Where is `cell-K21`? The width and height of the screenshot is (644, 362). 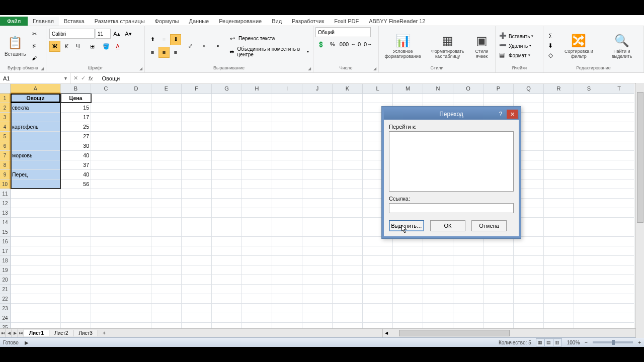 cell-K21 is located at coordinates (348, 290).